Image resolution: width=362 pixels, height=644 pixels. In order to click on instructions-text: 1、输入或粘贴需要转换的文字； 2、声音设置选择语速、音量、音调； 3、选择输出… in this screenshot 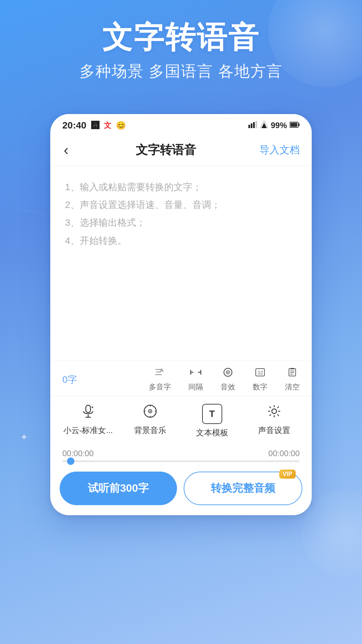, I will do `click(181, 214)`.